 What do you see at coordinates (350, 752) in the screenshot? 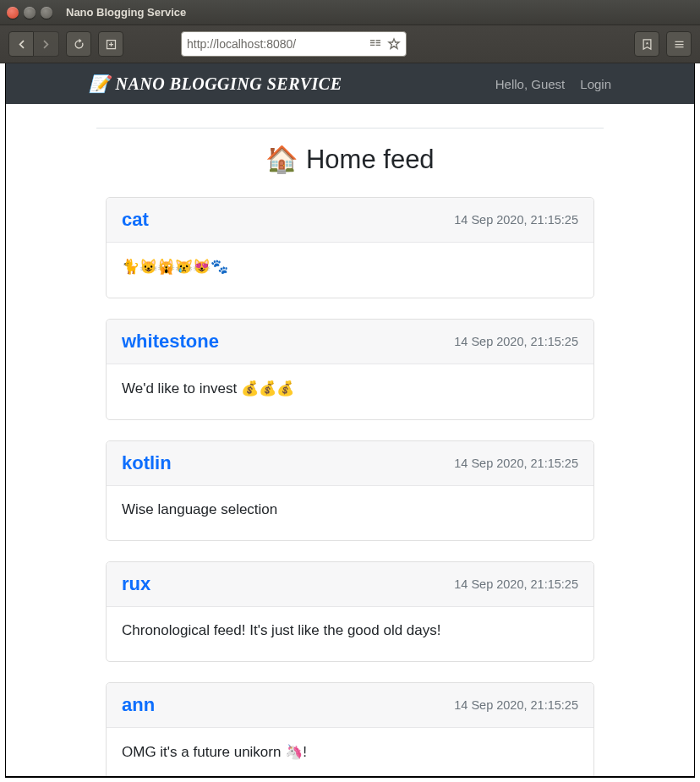
I see `post-body: OMG it's a future unikorn 🦄!` at bounding box center [350, 752].